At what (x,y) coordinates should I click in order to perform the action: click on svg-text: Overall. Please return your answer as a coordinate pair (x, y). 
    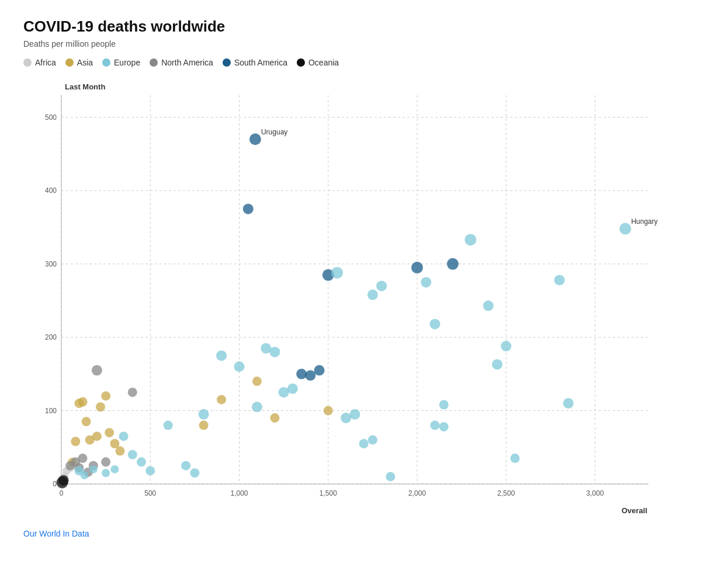
    Looking at the image, I should click on (634, 511).